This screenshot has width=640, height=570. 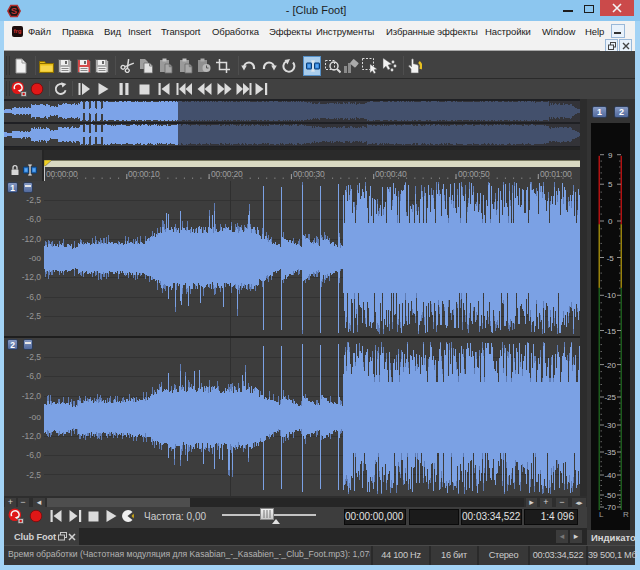 What do you see at coordinates (610, 398) in the screenshot?
I see `svg-text: -25` at bounding box center [610, 398].